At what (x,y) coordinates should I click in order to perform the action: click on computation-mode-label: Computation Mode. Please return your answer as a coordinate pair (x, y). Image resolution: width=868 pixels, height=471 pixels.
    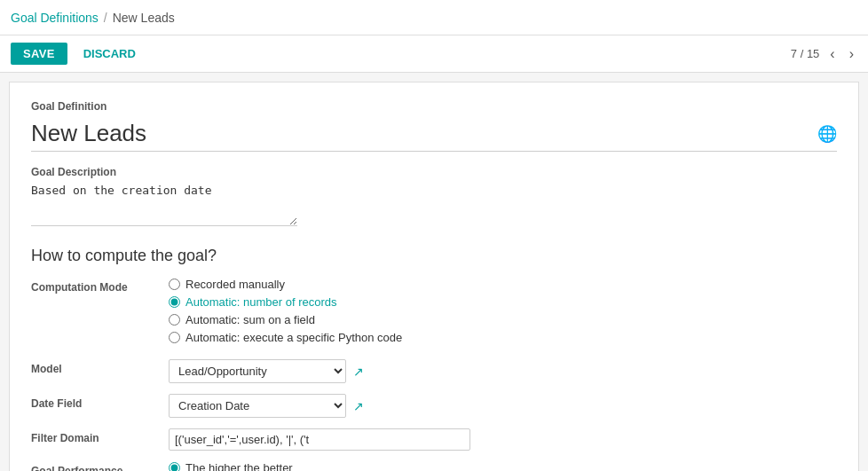
    Looking at the image, I should click on (99, 286).